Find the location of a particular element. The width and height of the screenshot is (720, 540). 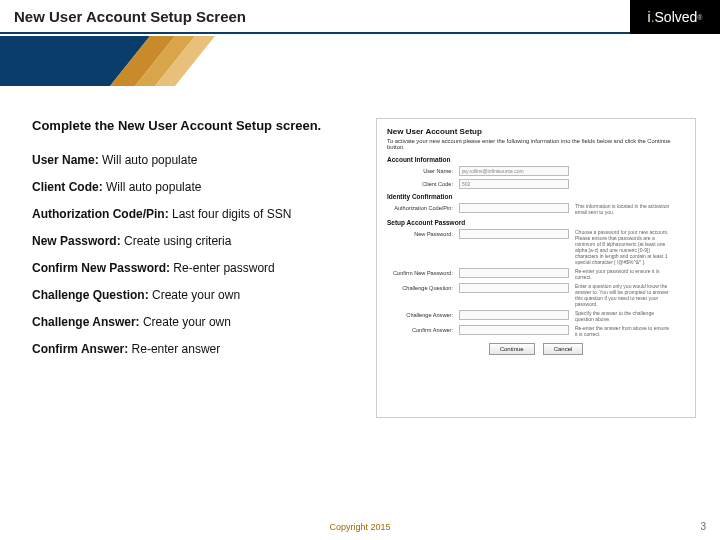

section-identity: Identity Confirmation is located at coordinates (536, 196).